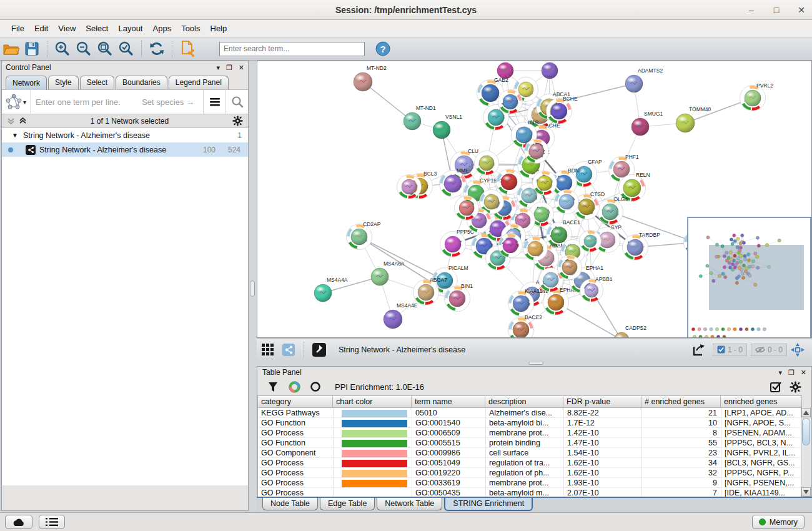 Image resolution: width=812 pixels, height=531 pixels. I want to click on tab-network: Network, so click(26, 82).